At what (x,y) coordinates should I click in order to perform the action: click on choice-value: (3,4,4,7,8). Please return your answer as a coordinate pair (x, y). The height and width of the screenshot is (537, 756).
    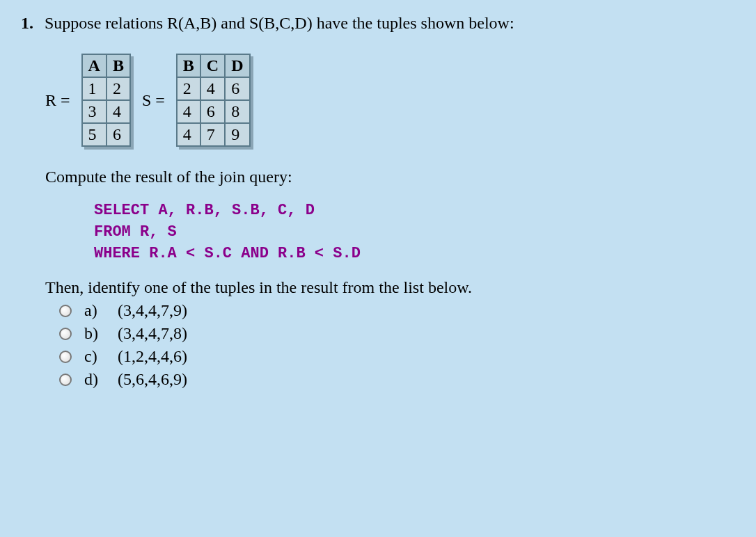
    Looking at the image, I should click on (152, 334).